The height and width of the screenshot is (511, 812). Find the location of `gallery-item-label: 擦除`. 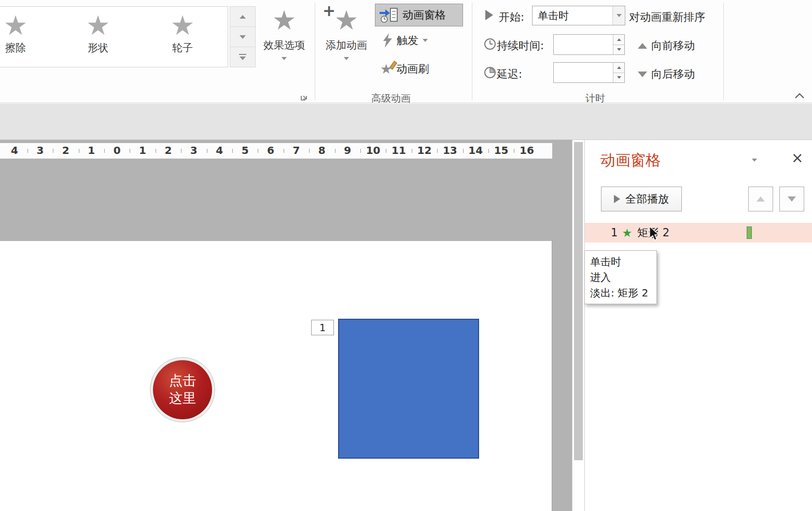

gallery-item-label: 擦除 is located at coordinates (22, 48).